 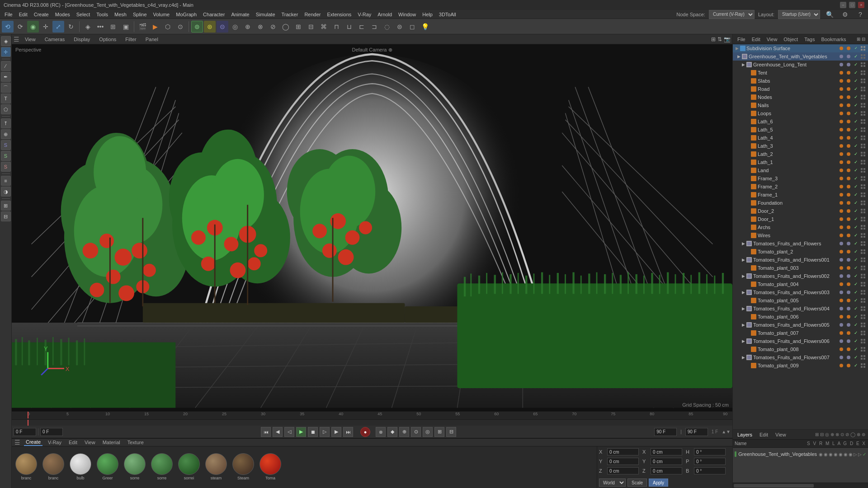 What do you see at coordinates (623, 461) in the screenshot?
I see `y-pos-input` at bounding box center [623, 461].